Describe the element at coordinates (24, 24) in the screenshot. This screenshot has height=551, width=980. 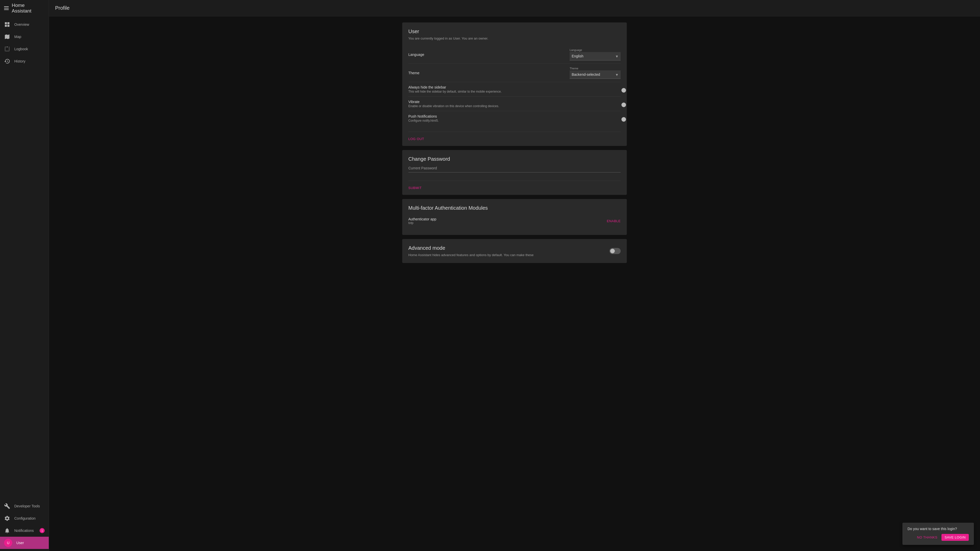
I see `sidebar-item-overview: Overview` at that location.